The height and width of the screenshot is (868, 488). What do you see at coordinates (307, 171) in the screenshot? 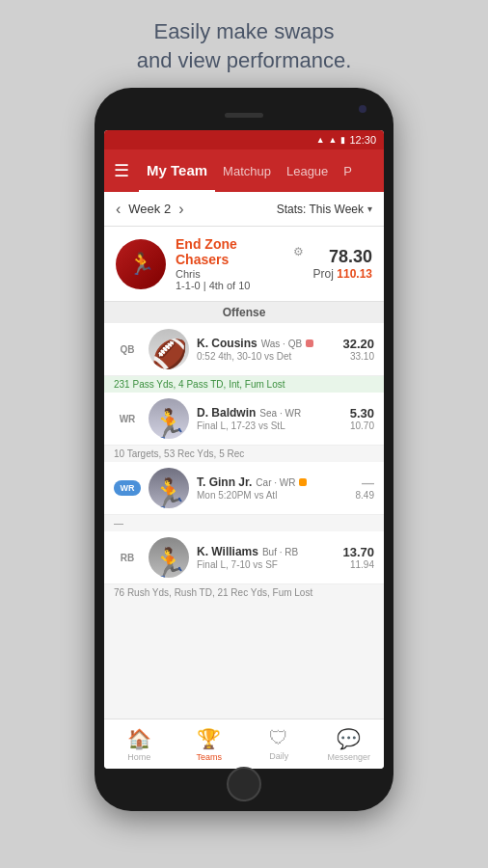
I see `nav-tab-league: League` at bounding box center [307, 171].